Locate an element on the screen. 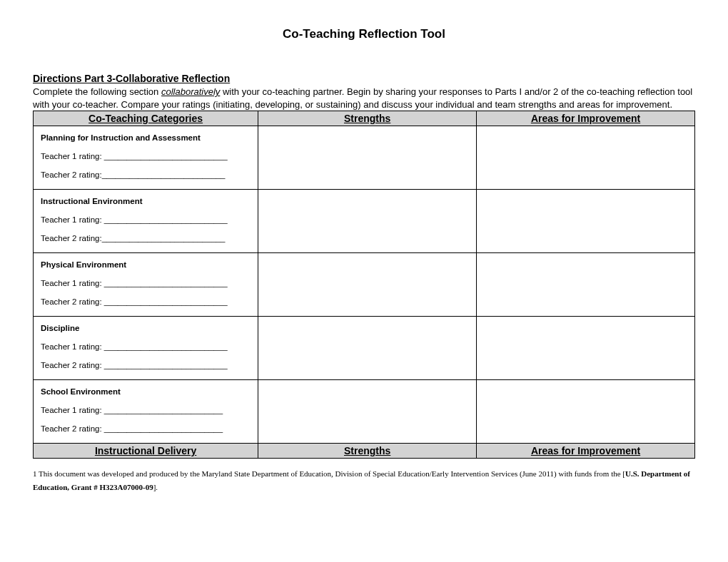 This screenshot has width=728, height=562. directions-pre: Complete the following section is located at coordinates (97, 91).